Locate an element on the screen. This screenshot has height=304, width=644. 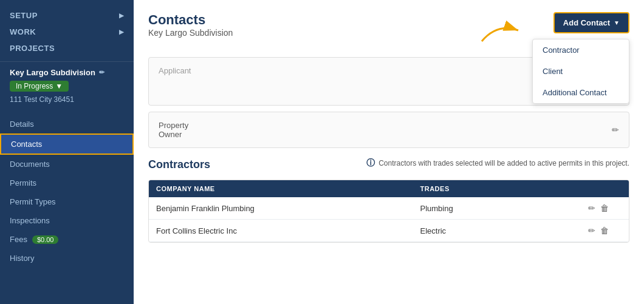
projects-nav-item: PROJECTS is located at coordinates (67, 49).